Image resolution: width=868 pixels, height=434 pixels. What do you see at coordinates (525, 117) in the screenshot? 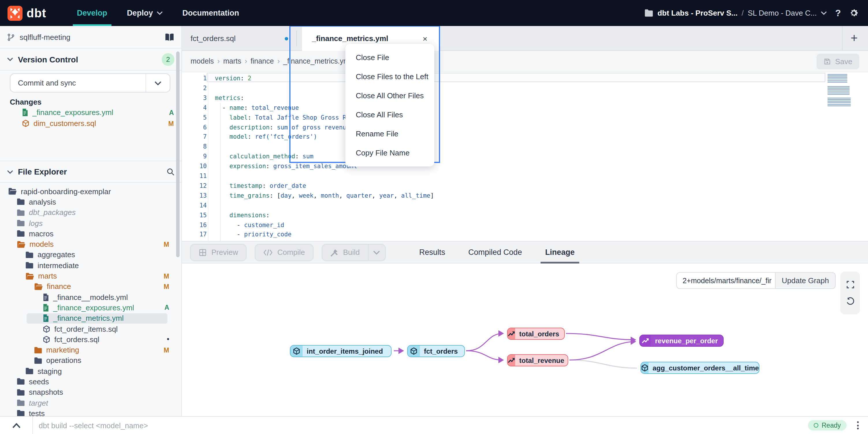
I see `code-line: 5 label: Total Jaffle Shop Gross Re` at bounding box center [525, 117].